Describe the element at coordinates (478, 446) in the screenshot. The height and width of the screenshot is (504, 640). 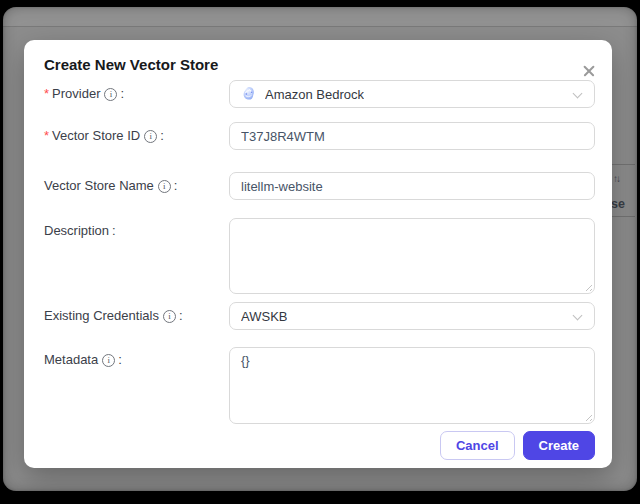
I see `cancel-button: Cancel` at that location.